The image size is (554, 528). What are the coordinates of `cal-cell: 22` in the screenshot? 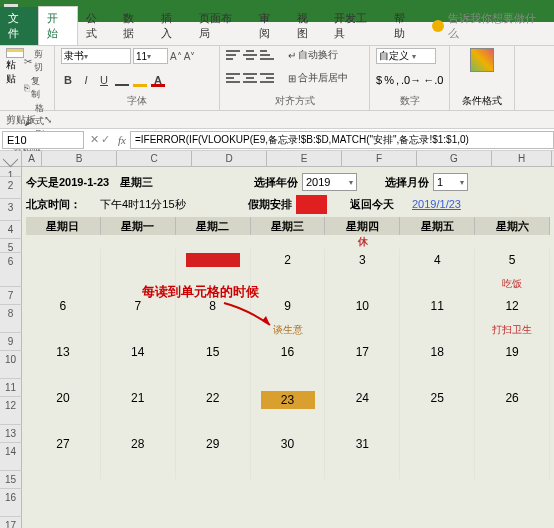 It's located at (214, 410).